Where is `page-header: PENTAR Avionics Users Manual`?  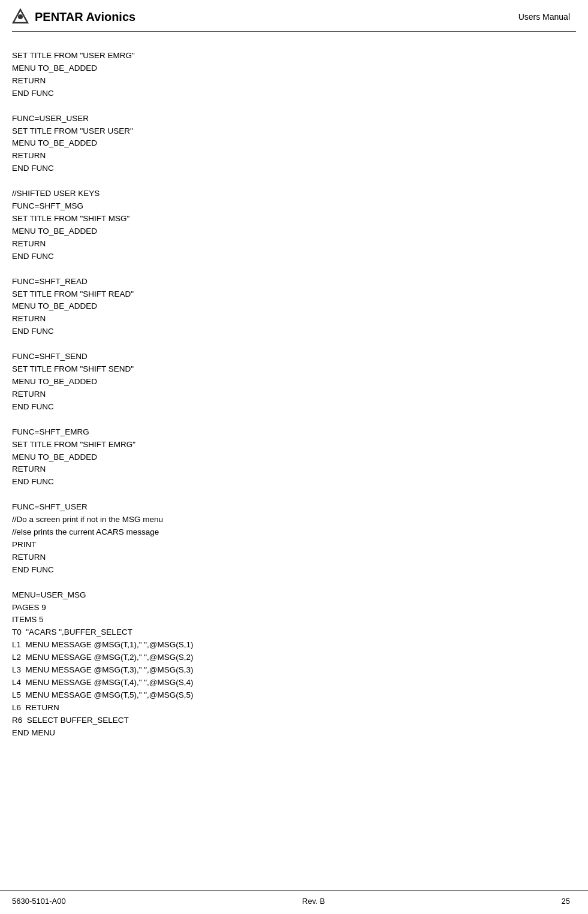 page-header: PENTAR Avionics Users Manual is located at coordinates (294, 16).